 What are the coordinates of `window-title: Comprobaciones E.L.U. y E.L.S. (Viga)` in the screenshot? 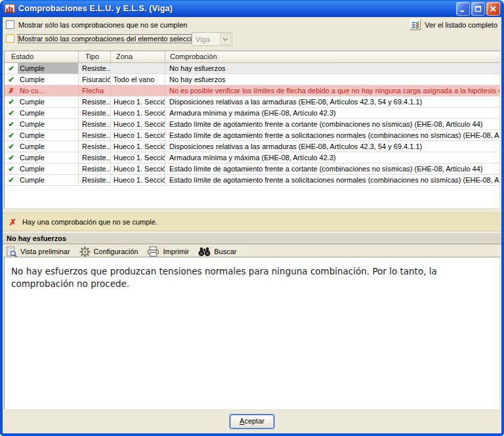 It's located at (238, 9).